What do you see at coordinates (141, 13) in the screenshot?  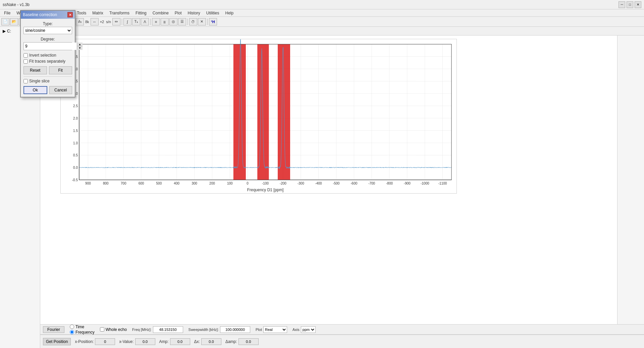 I see `menu-item-fitting: Fitting` at bounding box center [141, 13].